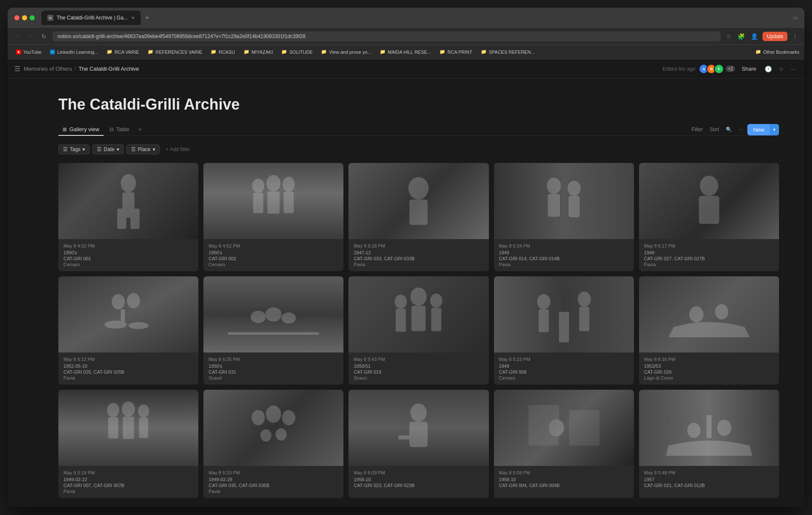 The width and height of the screenshot is (812, 515). I want to click on bookmark-rca-varie: 📁 RCA VARIE, so click(123, 52).